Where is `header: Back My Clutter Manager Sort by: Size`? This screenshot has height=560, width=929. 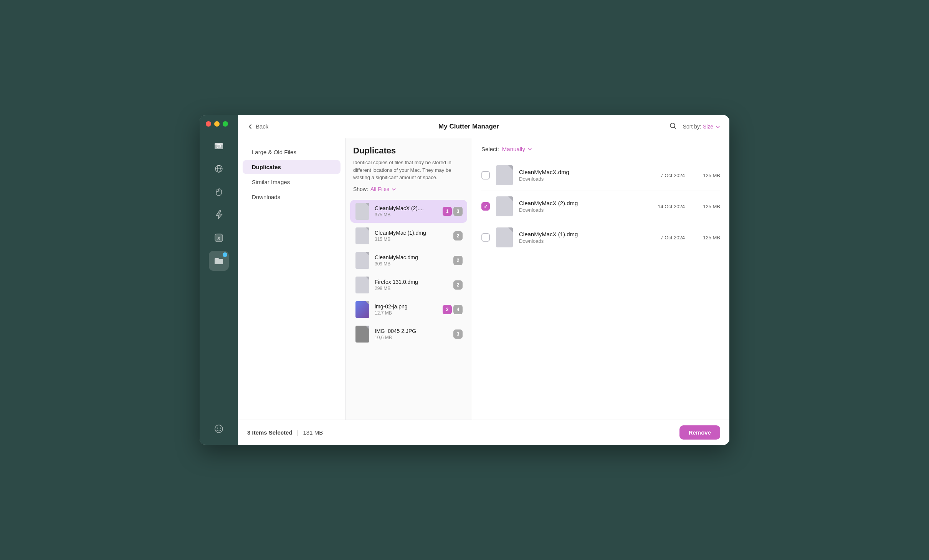
header: Back My Clutter Manager Sort by: Size is located at coordinates (484, 127).